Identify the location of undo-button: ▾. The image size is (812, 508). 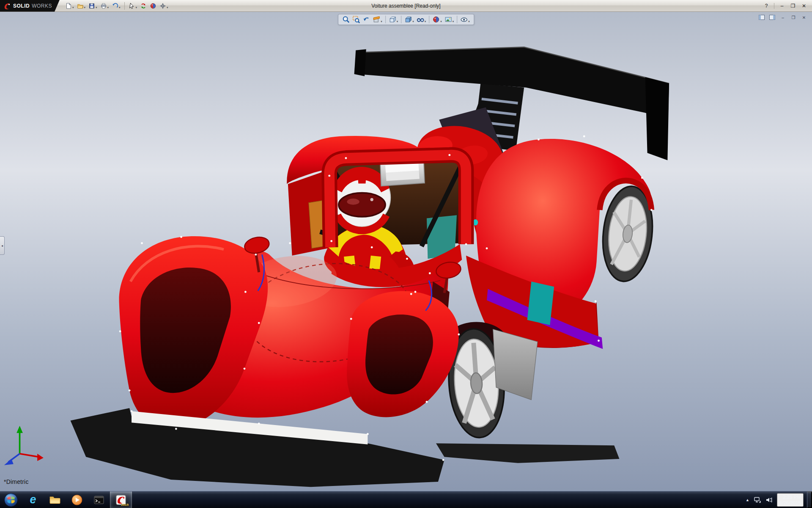
(116, 6).